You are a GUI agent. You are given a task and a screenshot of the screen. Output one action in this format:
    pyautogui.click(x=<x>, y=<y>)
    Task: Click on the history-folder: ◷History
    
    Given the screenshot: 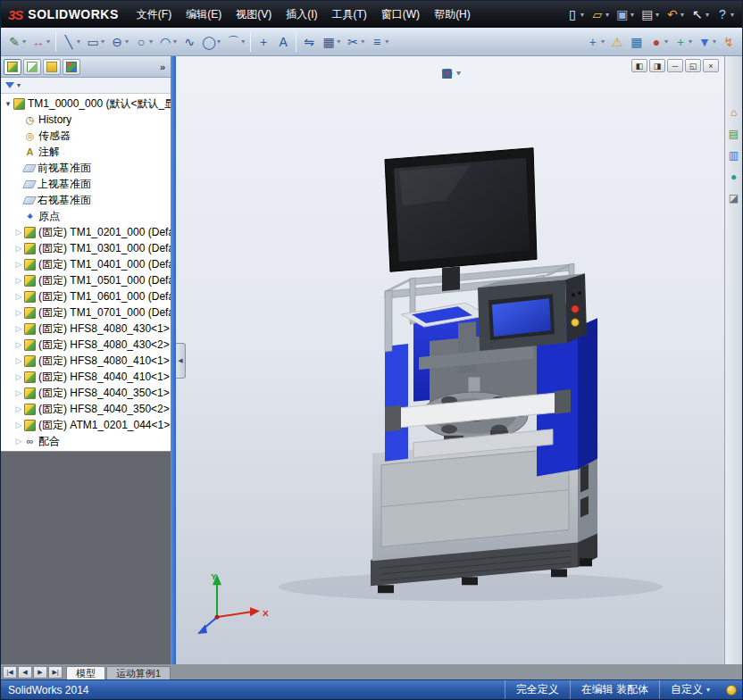 What is the action you would take?
    pyautogui.click(x=86, y=120)
    